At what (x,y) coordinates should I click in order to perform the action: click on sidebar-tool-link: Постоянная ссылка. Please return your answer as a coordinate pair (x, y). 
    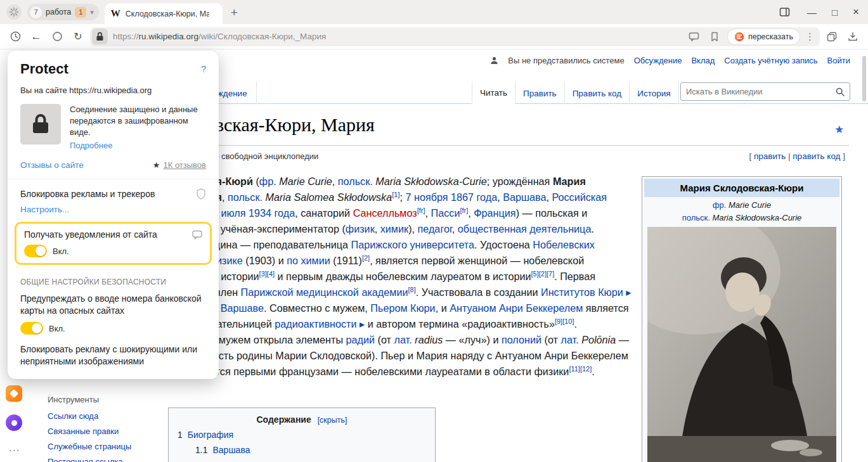
    Looking at the image, I should click on (103, 459).